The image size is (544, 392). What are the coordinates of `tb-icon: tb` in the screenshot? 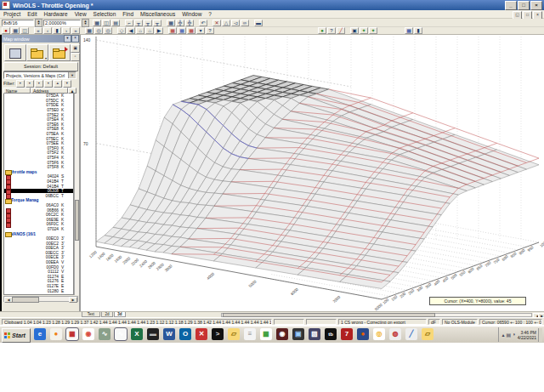 It's located at (331, 334).